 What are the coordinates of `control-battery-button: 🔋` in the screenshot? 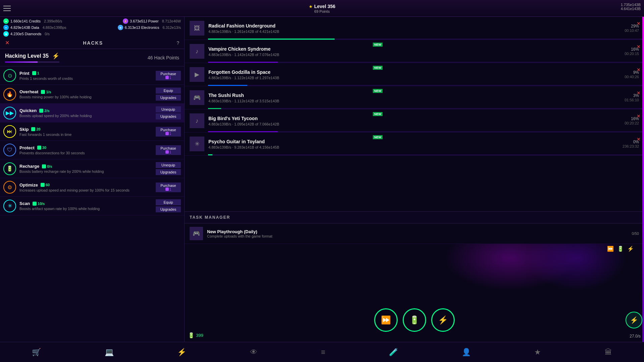 It's located at (414, 320).